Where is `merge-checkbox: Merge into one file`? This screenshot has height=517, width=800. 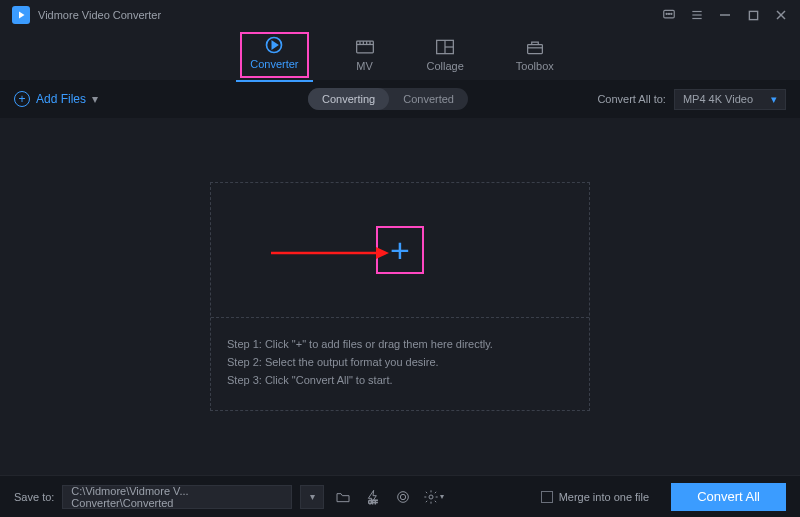
merge-checkbox: Merge into one file is located at coordinates (596, 497).